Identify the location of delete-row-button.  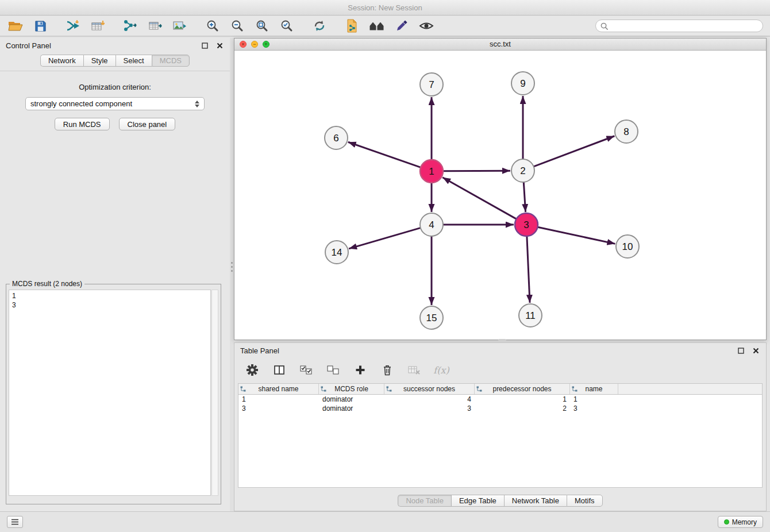
(387, 370).